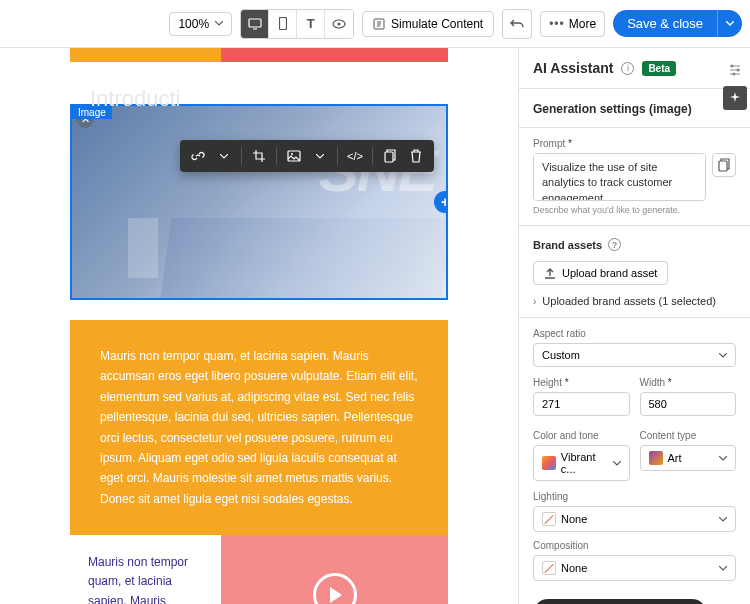 Image resolution: width=750 pixels, height=604 pixels. What do you see at coordinates (634, 244) in the screenshot?
I see `brand-assets-row: Brand assets ?` at bounding box center [634, 244].